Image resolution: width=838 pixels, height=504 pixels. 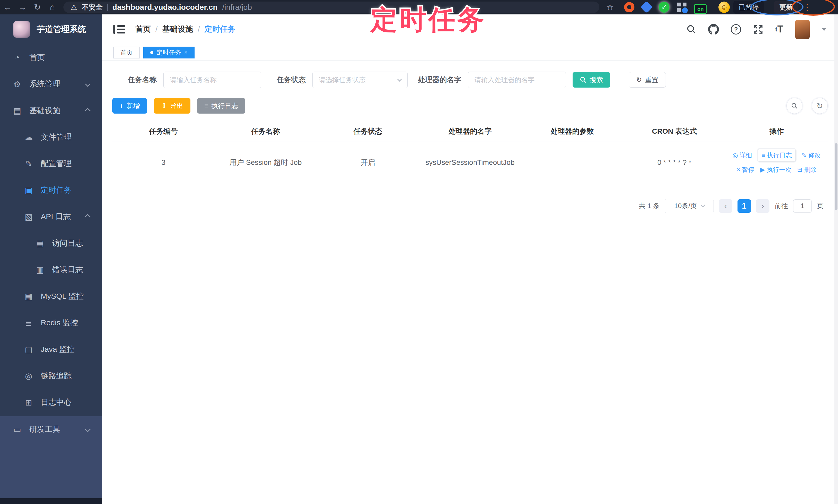 What do you see at coordinates (803, 206) in the screenshot?
I see `goto-page-input` at bounding box center [803, 206].